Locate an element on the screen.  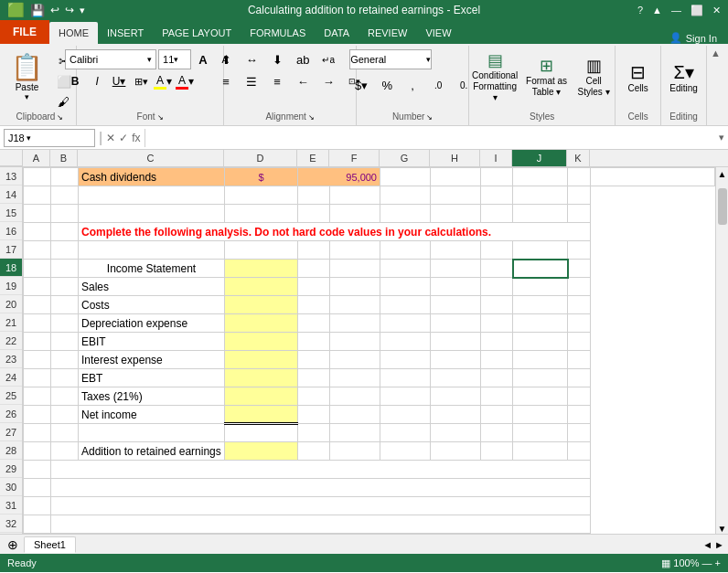
cell-f28 is located at coordinates (355, 451).